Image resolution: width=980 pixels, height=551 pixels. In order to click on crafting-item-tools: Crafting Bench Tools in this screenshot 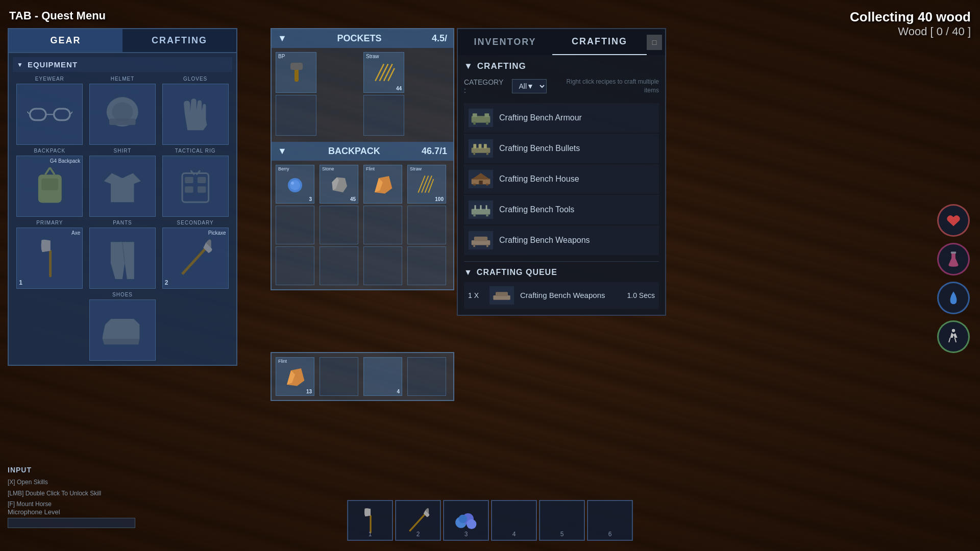, I will do `click(561, 210)`.